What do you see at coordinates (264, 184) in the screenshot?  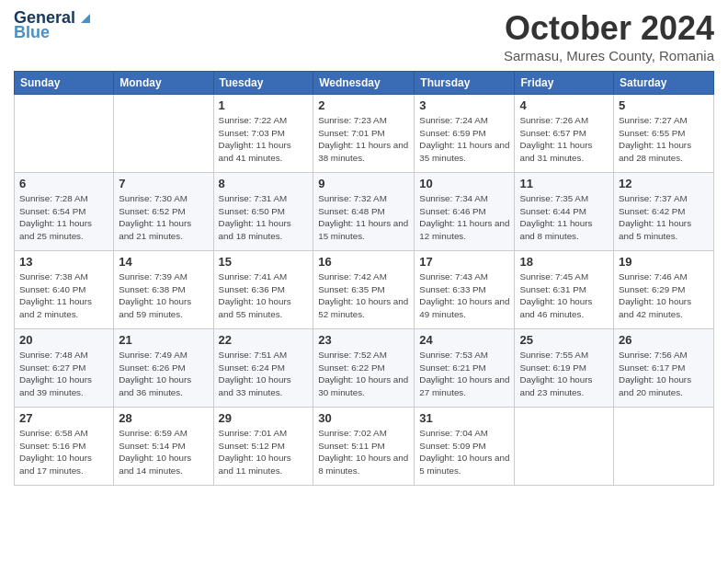 I see `day-number: 8` at bounding box center [264, 184].